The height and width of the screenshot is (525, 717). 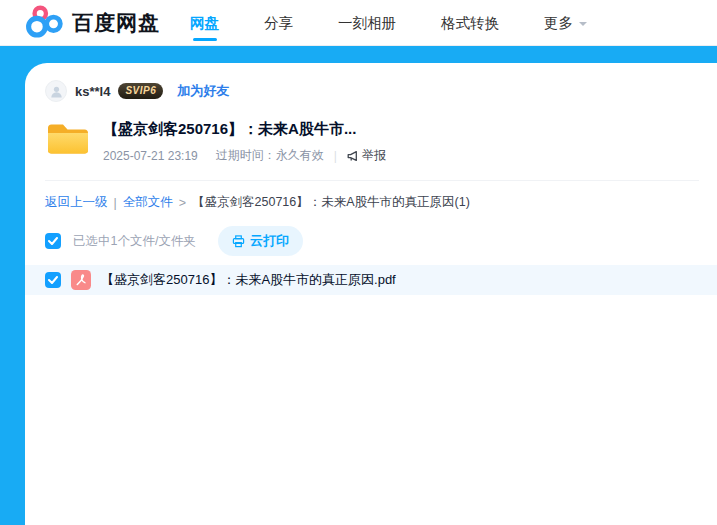 What do you see at coordinates (331, 202) in the screenshot?
I see `breadcrumb-current: 【盛京剑客250716】：未来A股牛市的真正原因(1)` at bounding box center [331, 202].